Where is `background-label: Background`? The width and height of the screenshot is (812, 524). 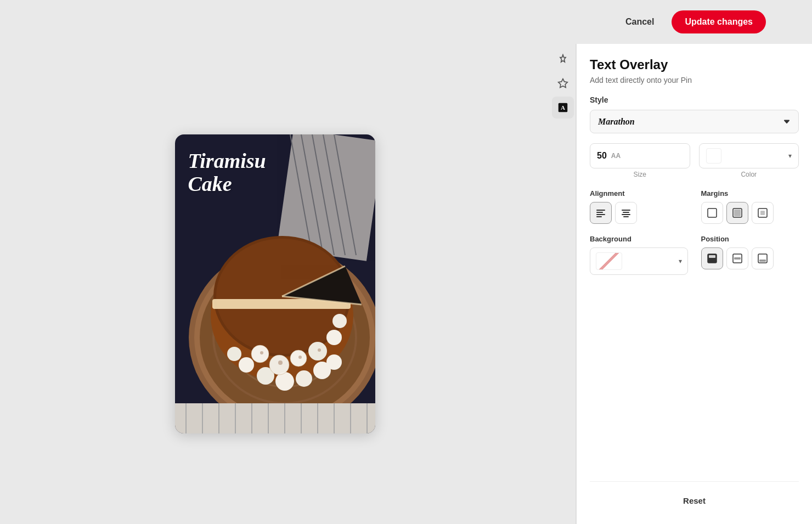
background-label: Background is located at coordinates (639, 239).